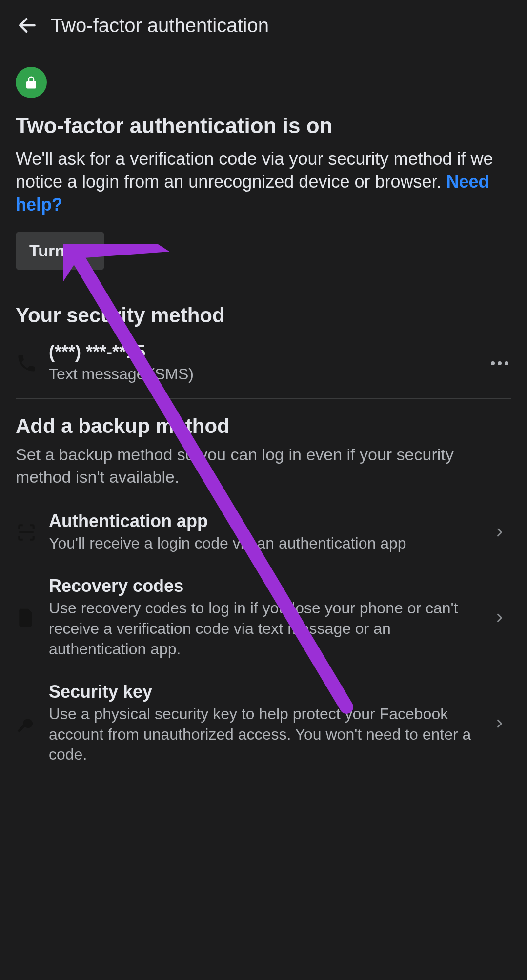  What do you see at coordinates (500, 363) in the screenshot?
I see `more-options-button` at bounding box center [500, 363].